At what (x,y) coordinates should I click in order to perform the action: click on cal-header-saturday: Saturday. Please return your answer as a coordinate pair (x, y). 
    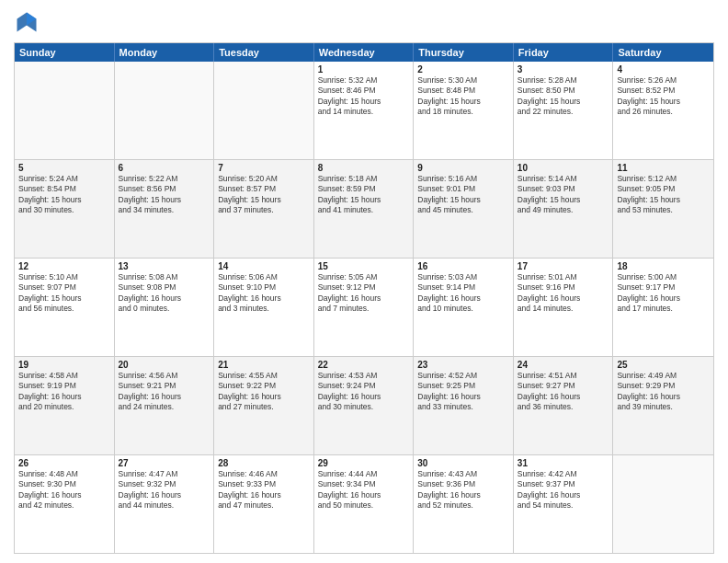
    Looking at the image, I should click on (664, 52).